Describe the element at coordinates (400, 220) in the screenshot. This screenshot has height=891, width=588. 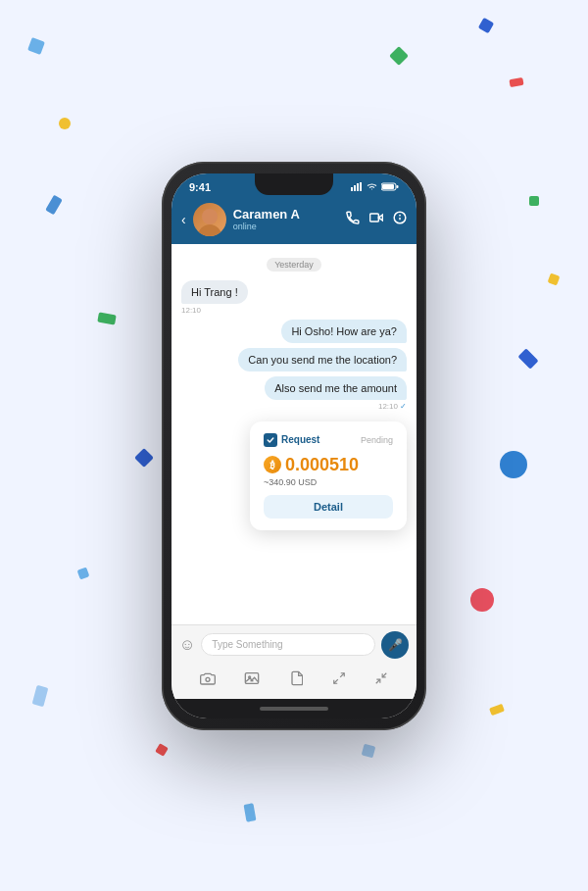
I see `info-icon` at that location.